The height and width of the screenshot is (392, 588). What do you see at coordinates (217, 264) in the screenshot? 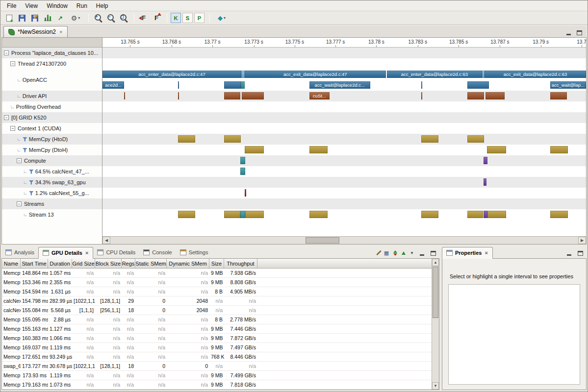
I see `column-header-size: Size` at bounding box center [217, 264].